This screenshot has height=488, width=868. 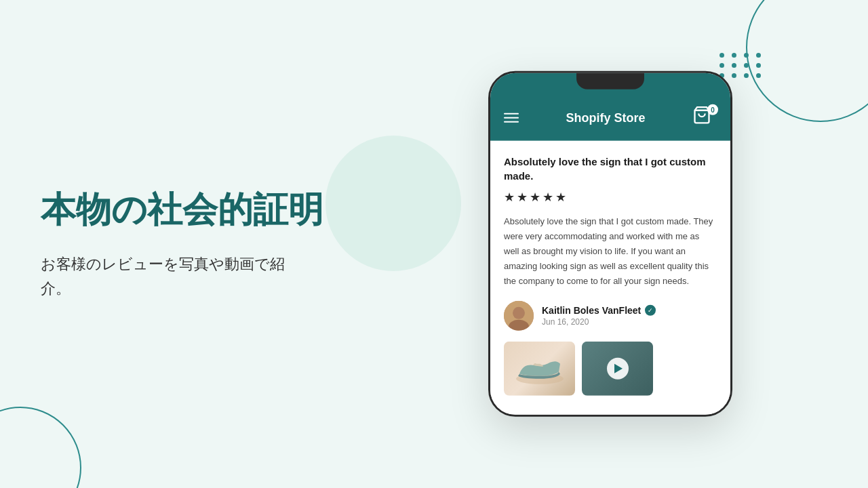 What do you see at coordinates (535, 197) in the screenshot?
I see `star-3: ★` at bounding box center [535, 197].